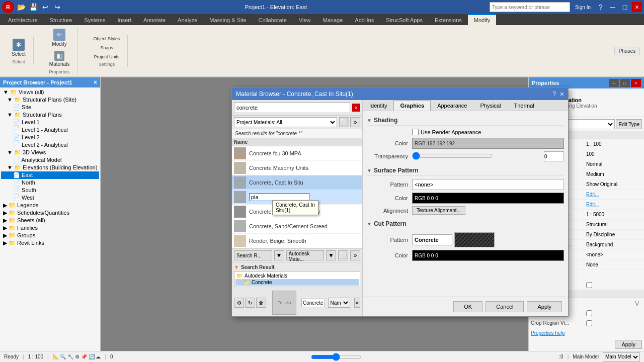 Image resolution: width=644 pixels, height=362 pixels. I want to click on tree-level2-analytical: 📄 Level 2 - Analytical, so click(50, 145).